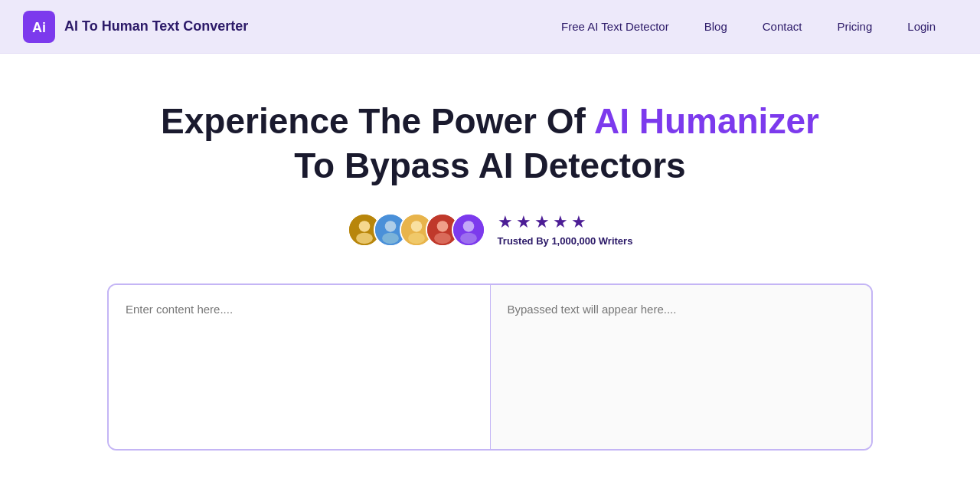  I want to click on avatar, so click(469, 230).